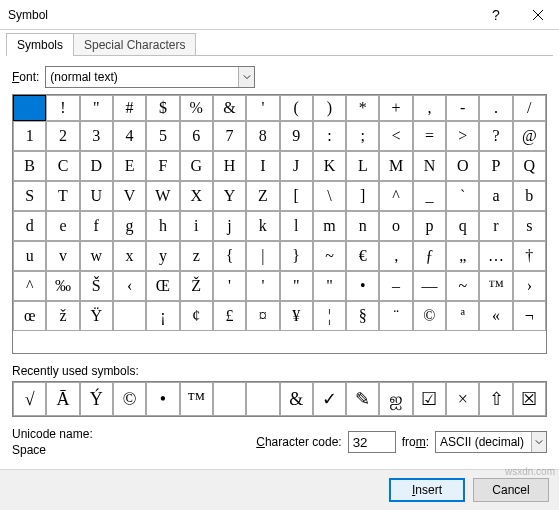  What do you see at coordinates (296, 108) in the screenshot?
I see `symbol-cell: (` at bounding box center [296, 108].